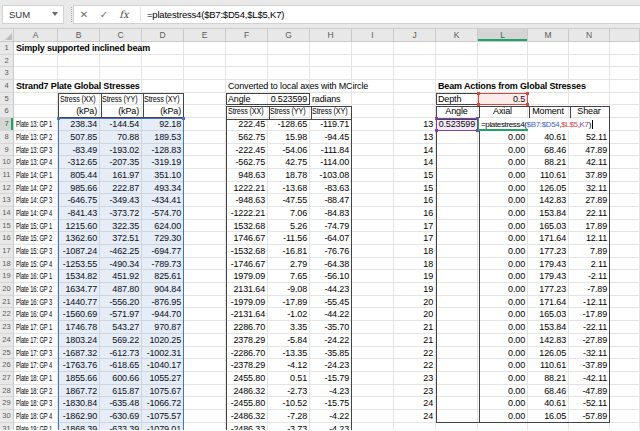 The image size is (640, 431). I want to click on row-header-19: 19, so click(7, 276).